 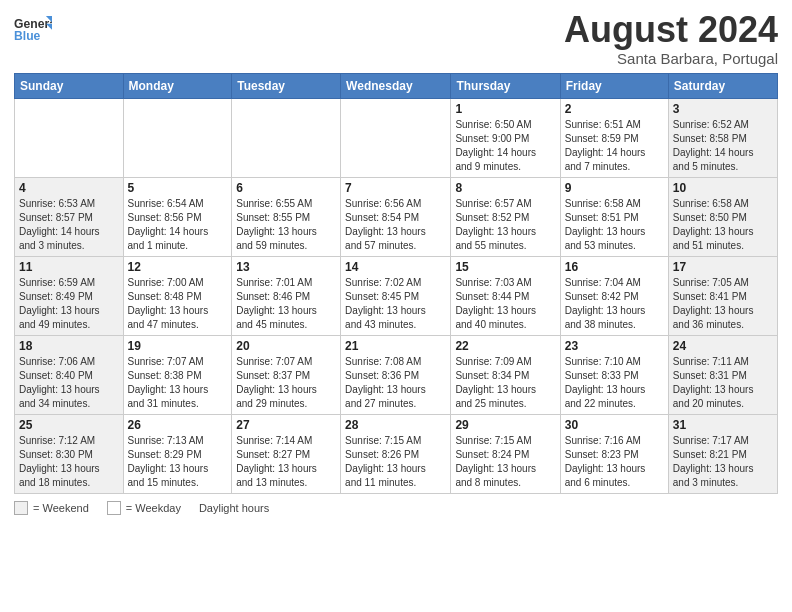 I want to click on day-number: 22, so click(x=505, y=346).